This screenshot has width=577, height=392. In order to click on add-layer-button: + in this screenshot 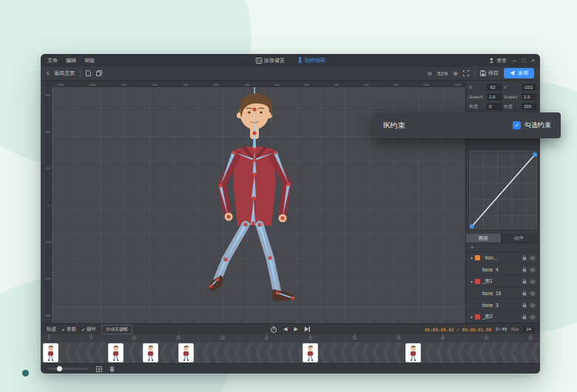, I will do `click(472, 247)`.